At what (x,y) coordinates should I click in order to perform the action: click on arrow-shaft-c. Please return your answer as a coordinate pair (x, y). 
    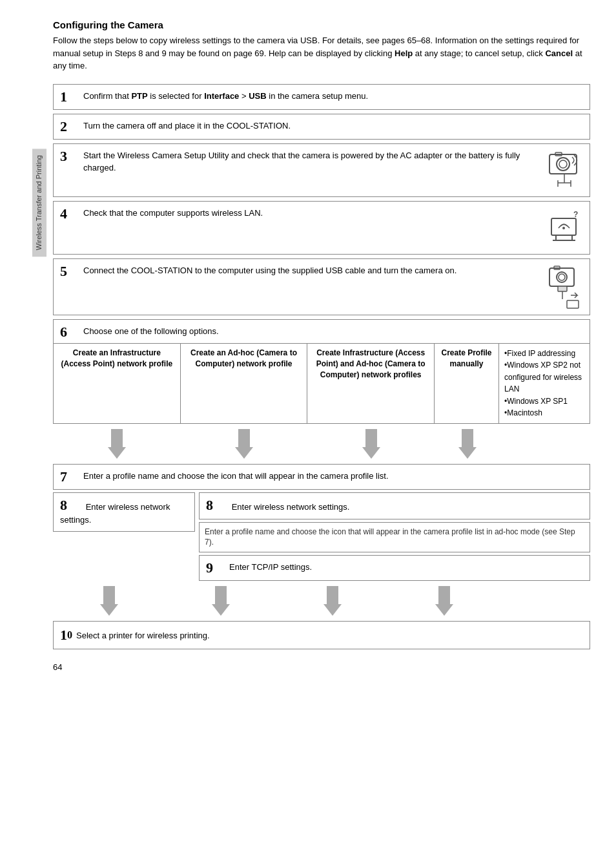
    Looking at the image, I should click on (333, 595).